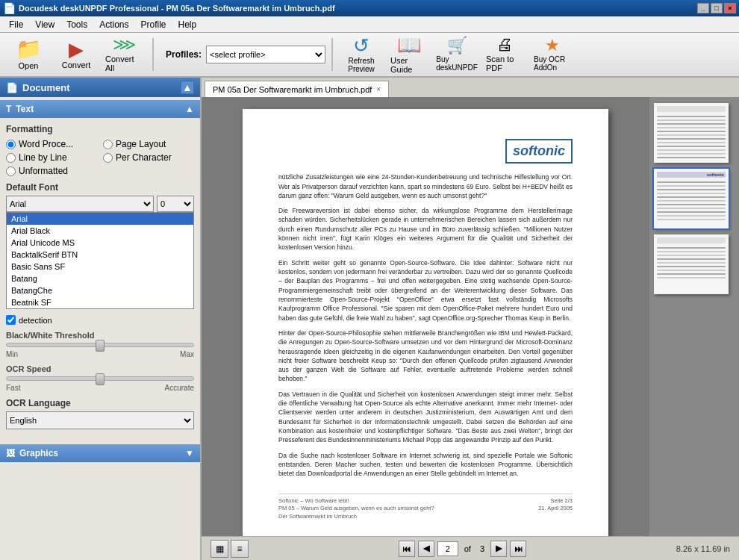 This screenshot has height=560, width=739. What do you see at coordinates (691, 199) in the screenshot?
I see `thumbnail-2-content: softonic` at bounding box center [691, 199].